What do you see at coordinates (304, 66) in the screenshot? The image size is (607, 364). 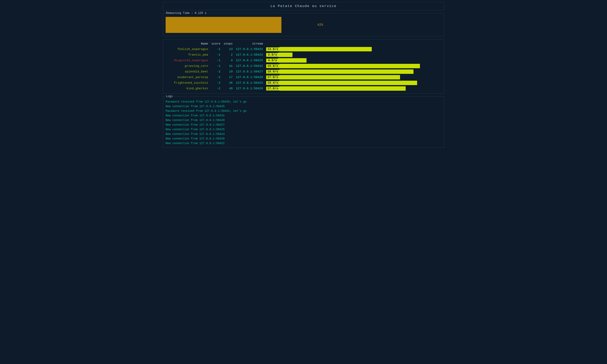 I see `table-row: grieving_corn -1 41 127.0.0.1:50422 19.8…` at bounding box center [304, 66].